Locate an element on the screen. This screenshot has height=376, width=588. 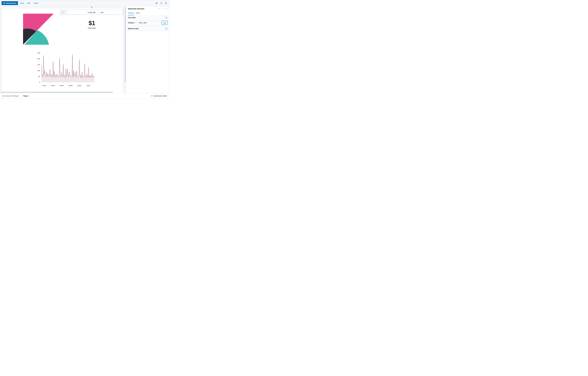
svg-text: 150 is located at coordinates (39, 64).